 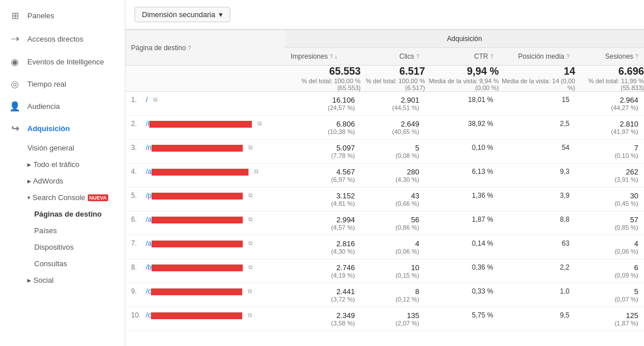 I want to click on cell-clics: 135(2,07 %), so click(x=393, y=319).